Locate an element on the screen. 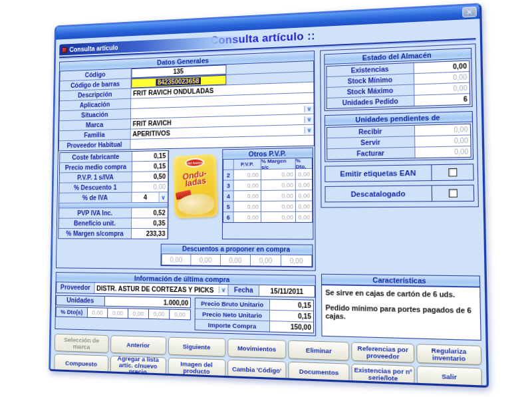 Image resolution: width=532 pixels, height=397 pixels. eliminar-button: Eliminar is located at coordinates (319, 351).